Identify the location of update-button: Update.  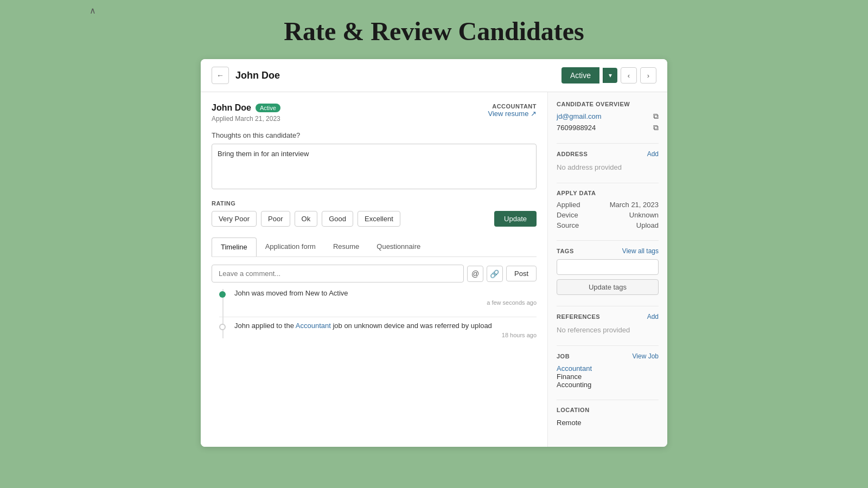
(515, 219).